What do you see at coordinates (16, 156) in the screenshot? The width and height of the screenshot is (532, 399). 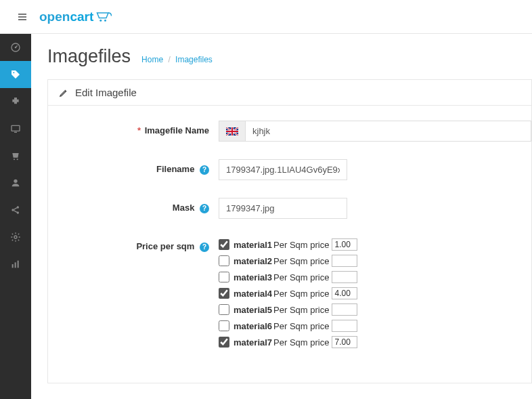 I see `sidebar-sales-icon` at bounding box center [16, 156].